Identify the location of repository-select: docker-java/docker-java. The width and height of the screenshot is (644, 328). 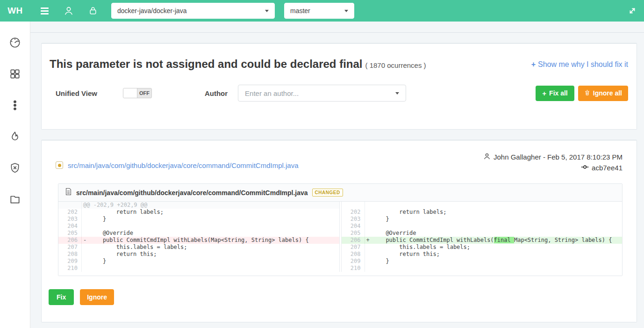
(193, 11).